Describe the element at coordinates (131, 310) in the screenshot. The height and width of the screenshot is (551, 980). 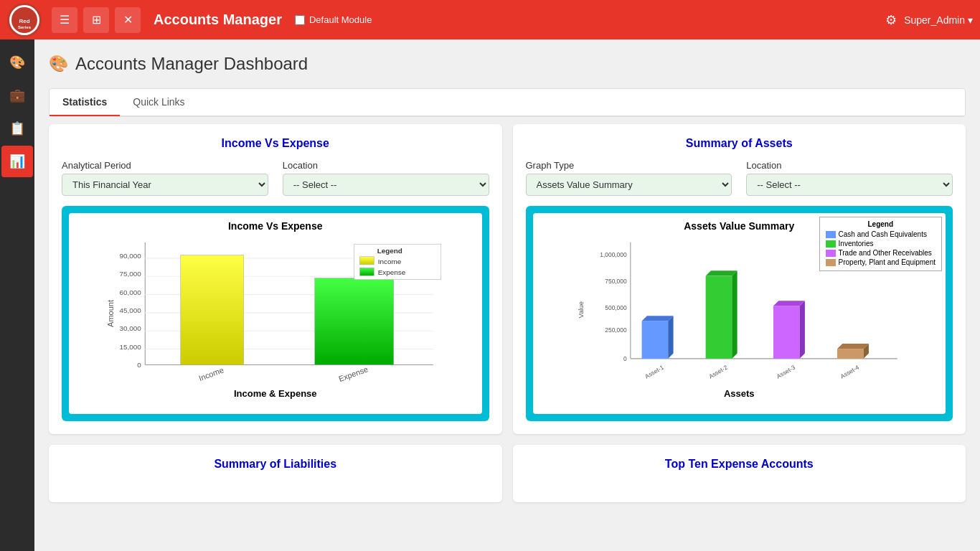
I see `svg-text: 45,000` at that location.